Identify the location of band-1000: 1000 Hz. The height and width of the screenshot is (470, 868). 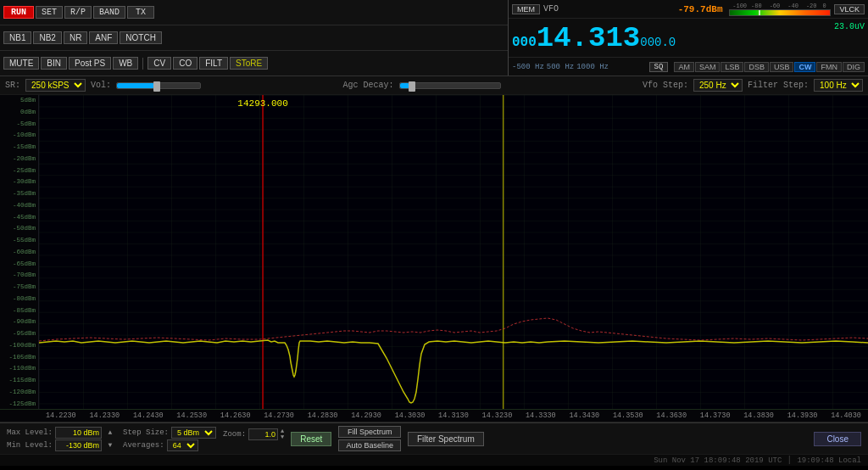
(593, 67).